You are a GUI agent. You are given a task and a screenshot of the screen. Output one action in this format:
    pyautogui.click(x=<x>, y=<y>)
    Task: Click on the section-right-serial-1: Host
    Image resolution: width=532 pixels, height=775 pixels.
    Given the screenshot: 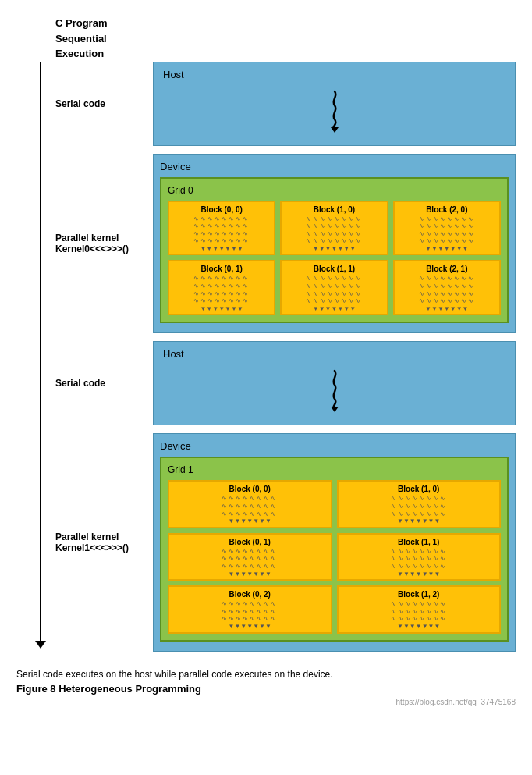 What is the action you would take?
    pyautogui.click(x=334, y=104)
    